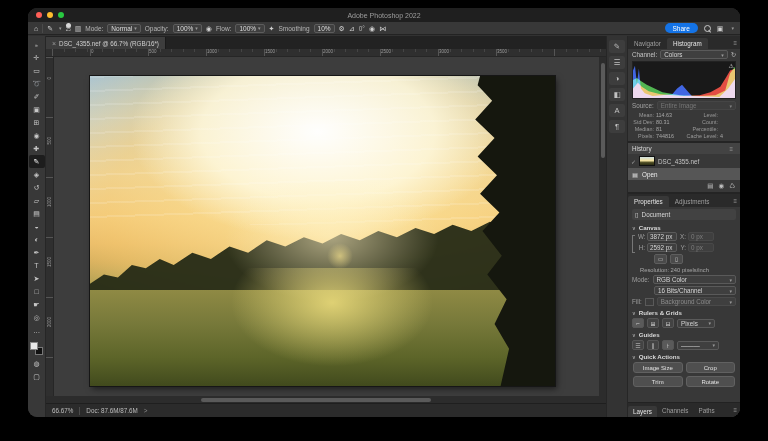 The image size is (768, 441). Describe the element at coordinates (603, 110) in the screenshot. I see `vertical-scrollbar-thumb` at that location.